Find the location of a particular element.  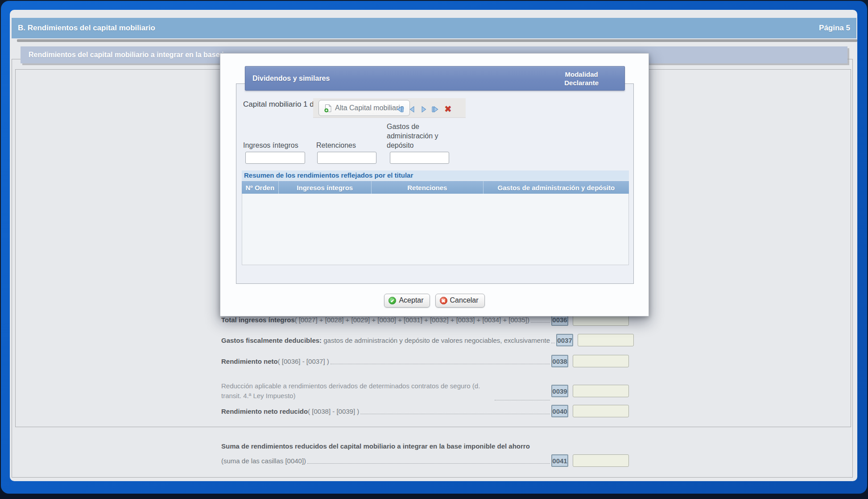

column-header-retenciones: Retenciones is located at coordinates (427, 187).